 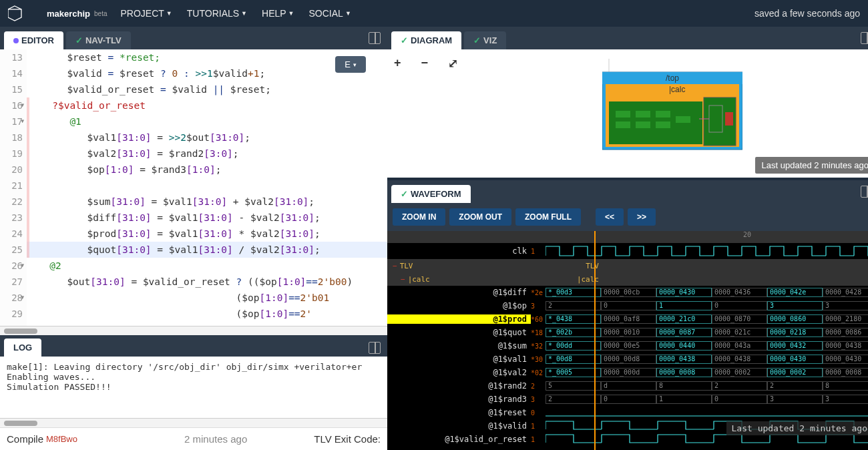 What do you see at coordinates (147, 13) in the screenshot?
I see `menu-project: PROJECT▼` at bounding box center [147, 13].